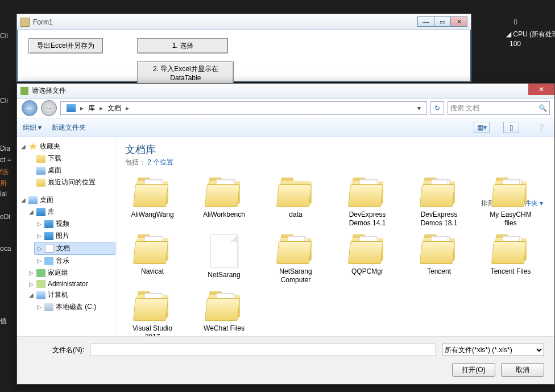  Describe the element at coordinates (523, 370) in the screenshot. I see `cancel-button: 取消` at that location.